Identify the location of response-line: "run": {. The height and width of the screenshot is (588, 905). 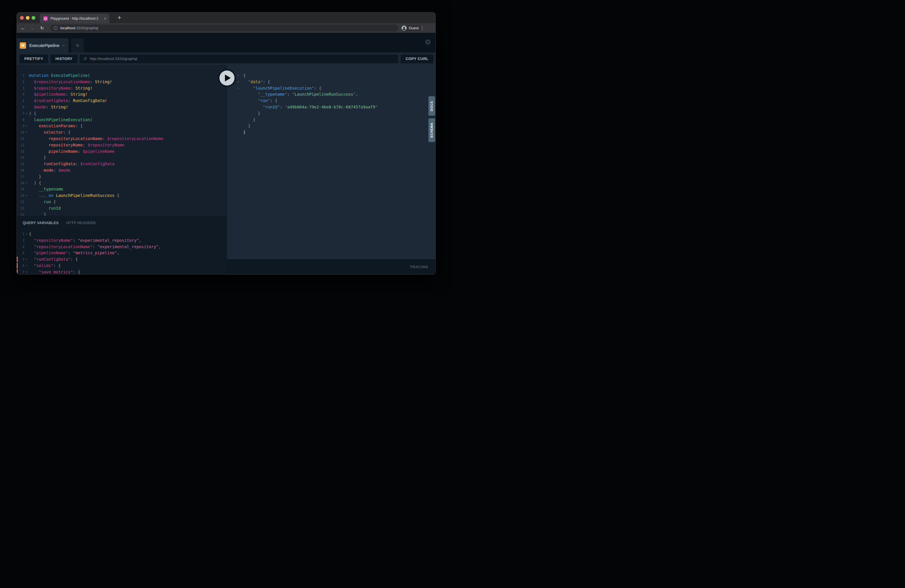
(336, 101).